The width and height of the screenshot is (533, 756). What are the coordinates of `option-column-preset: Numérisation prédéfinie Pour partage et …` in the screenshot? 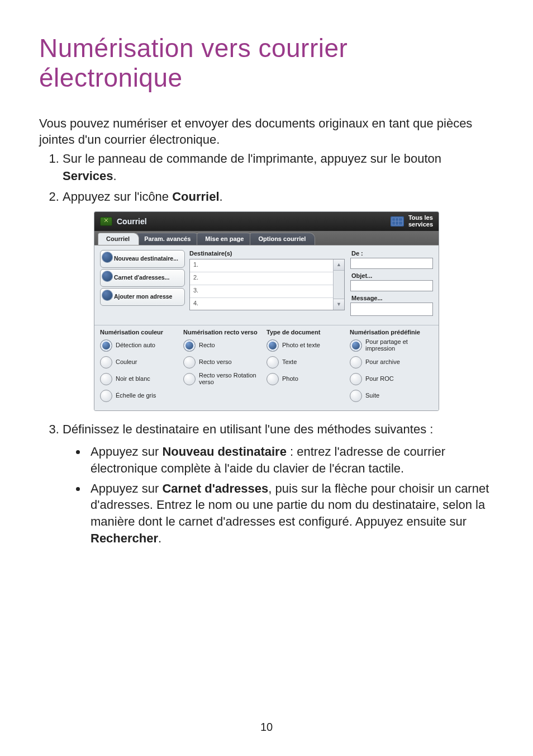 It's located at (391, 367).